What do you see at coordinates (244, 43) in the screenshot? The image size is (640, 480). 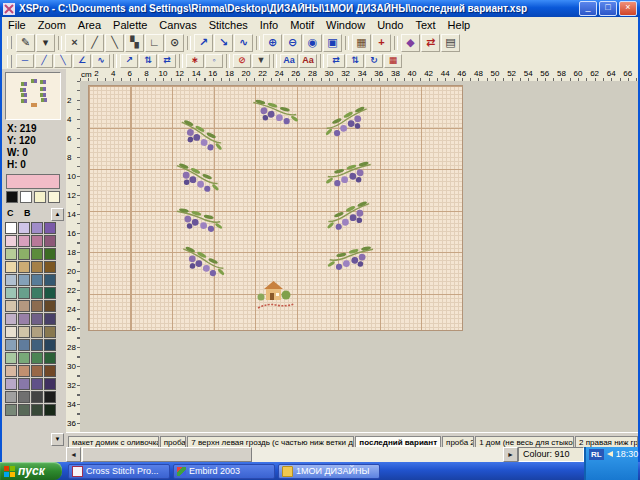 I see `curve-tool-icon: ∿` at bounding box center [244, 43].